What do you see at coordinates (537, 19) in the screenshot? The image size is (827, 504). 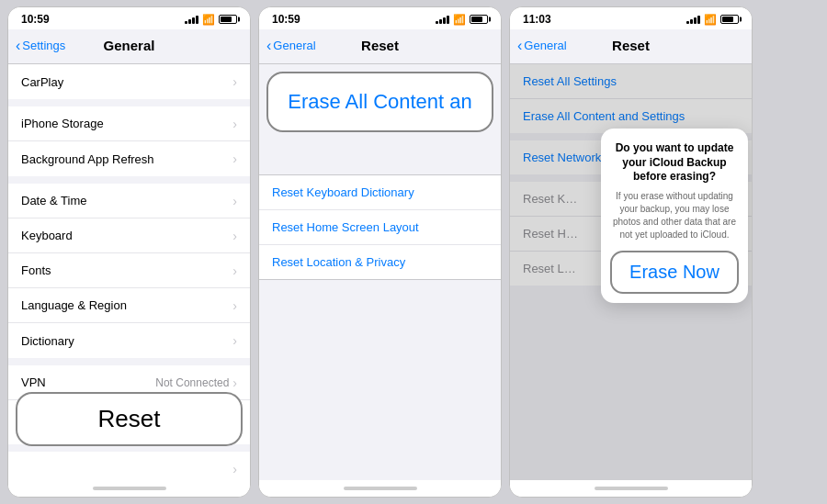 I see `status-time-3: 11:03` at bounding box center [537, 19].